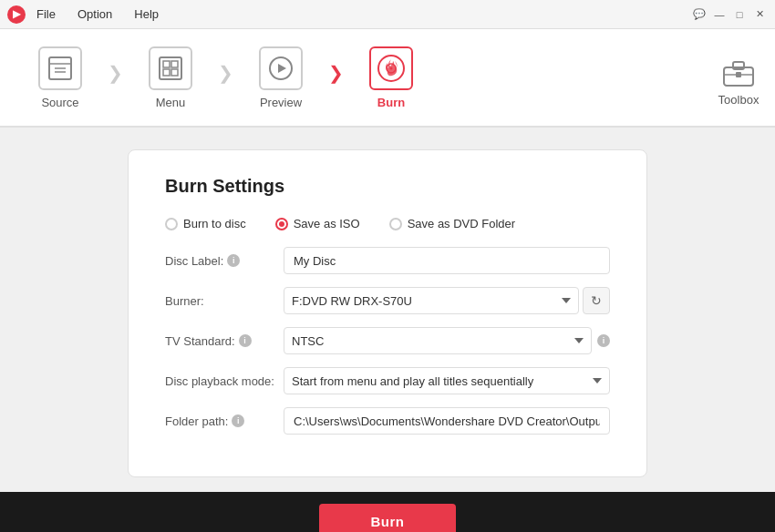  What do you see at coordinates (170, 68) in the screenshot?
I see `menu-icon-wrap` at bounding box center [170, 68].